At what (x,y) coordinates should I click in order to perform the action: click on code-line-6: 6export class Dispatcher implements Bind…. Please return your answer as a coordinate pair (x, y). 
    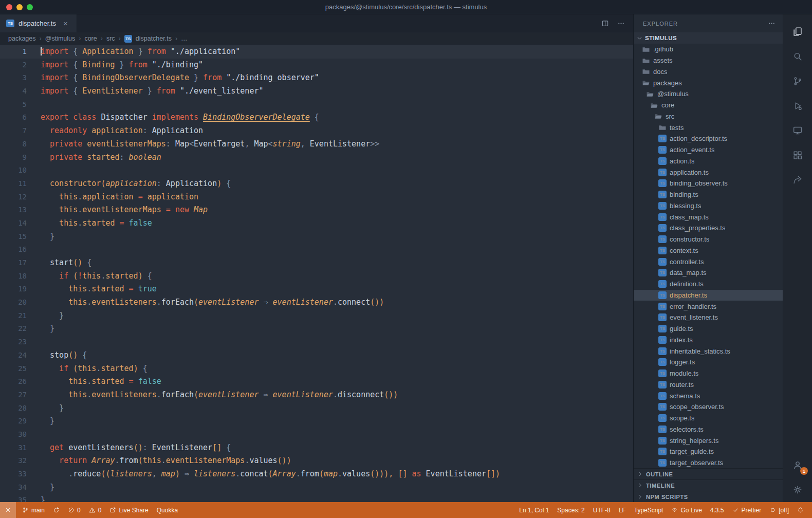
    Looking at the image, I should click on (317, 118).